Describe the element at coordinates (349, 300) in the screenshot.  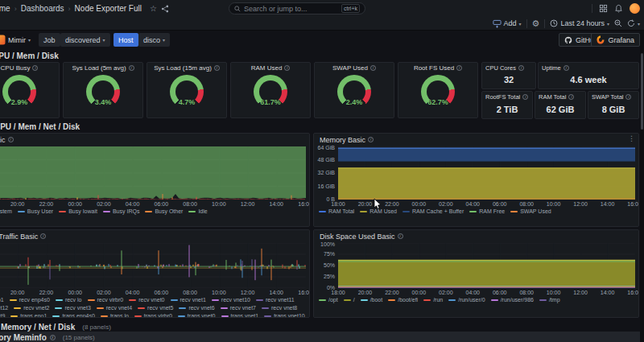
I see `legend-item: /` at that location.